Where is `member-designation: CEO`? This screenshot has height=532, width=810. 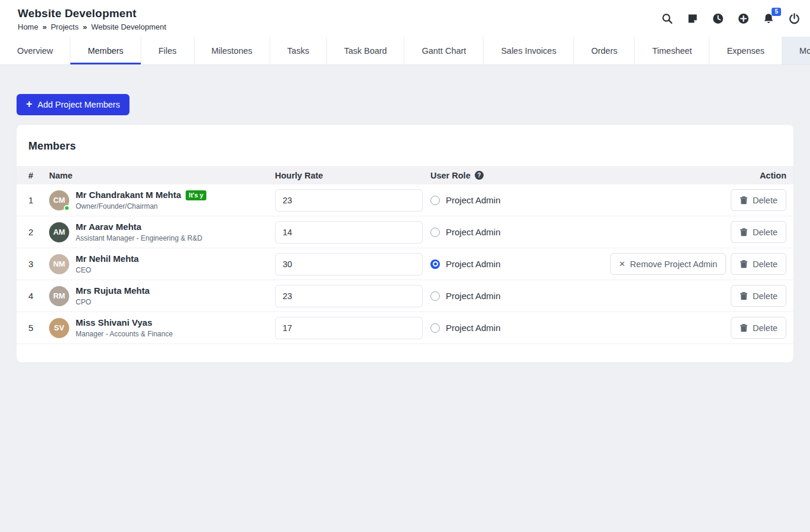 member-designation: CEO is located at coordinates (108, 270).